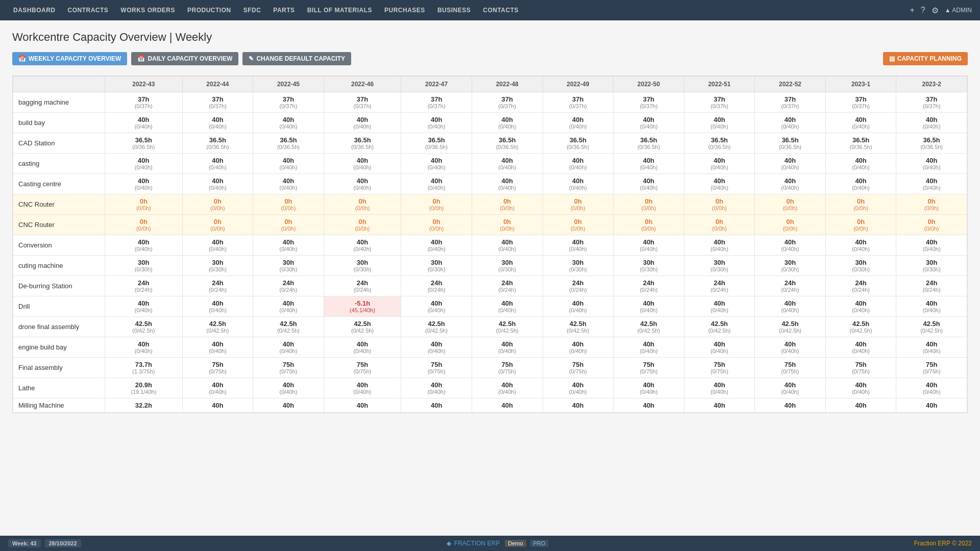  I want to click on capacity-planning-button: ▤ CAPACITY PLANNING, so click(925, 59).